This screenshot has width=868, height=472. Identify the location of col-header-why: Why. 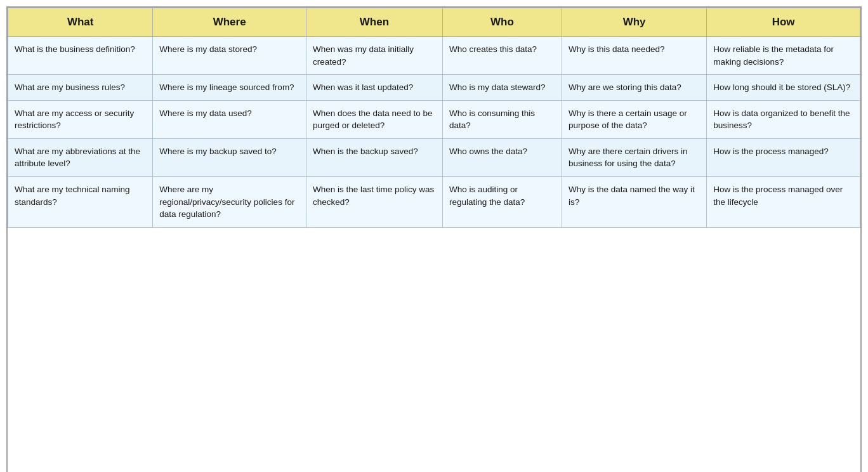
(634, 23).